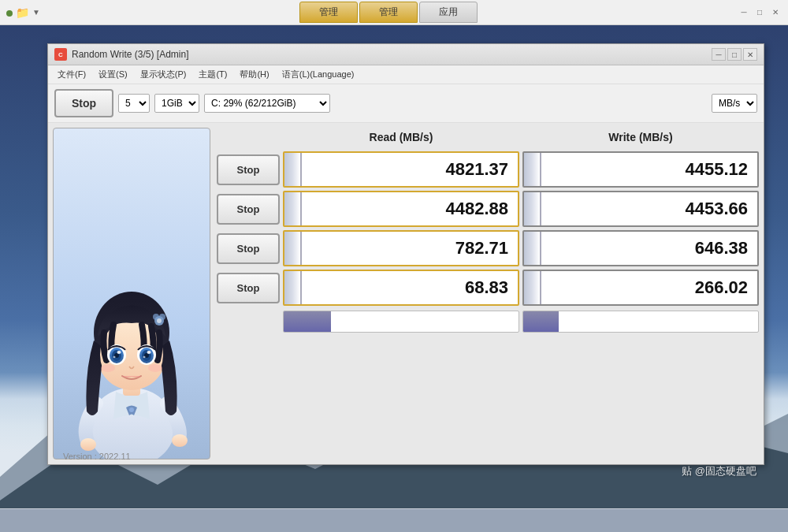 This screenshot has height=532, width=788. Describe the element at coordinates (488, 322) in the screenshot. I see `progress-row` at that location.